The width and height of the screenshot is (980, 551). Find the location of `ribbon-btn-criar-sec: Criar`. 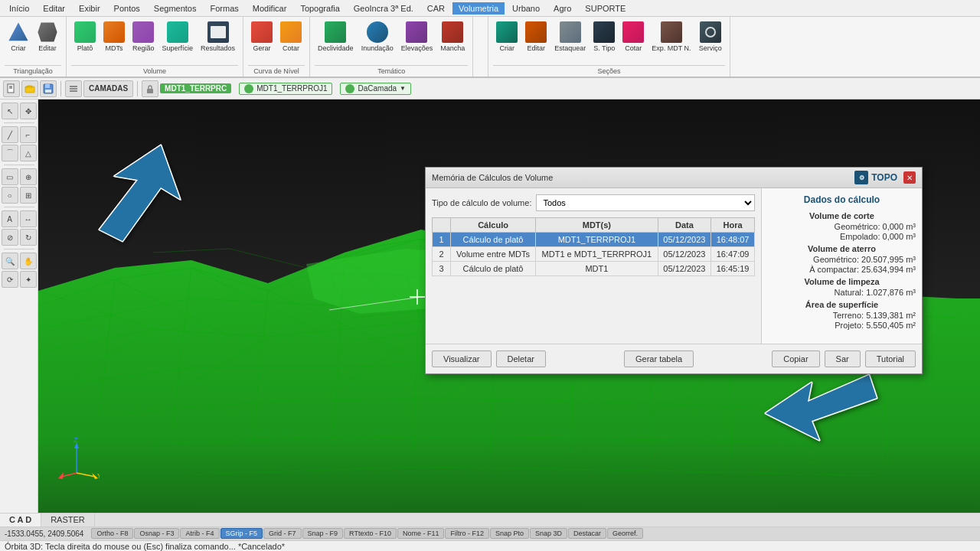

ribbon-btn-criar-sec: Criar is located at coordinates (507, 37).